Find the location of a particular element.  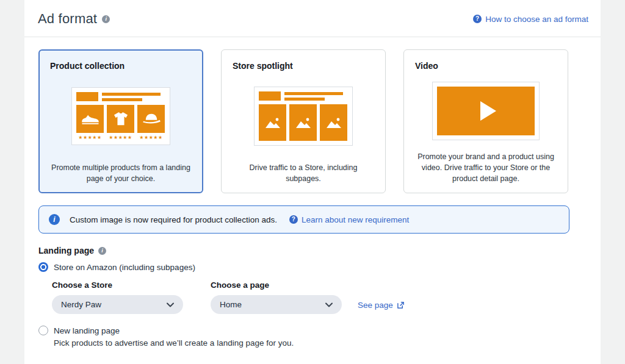

cap-icon is located at coordinates (151, 119).